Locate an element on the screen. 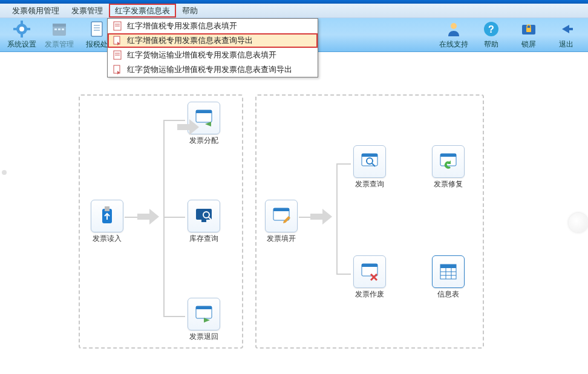  node-invoice-fill: 发票填开 is located at coordinates (281, 221).